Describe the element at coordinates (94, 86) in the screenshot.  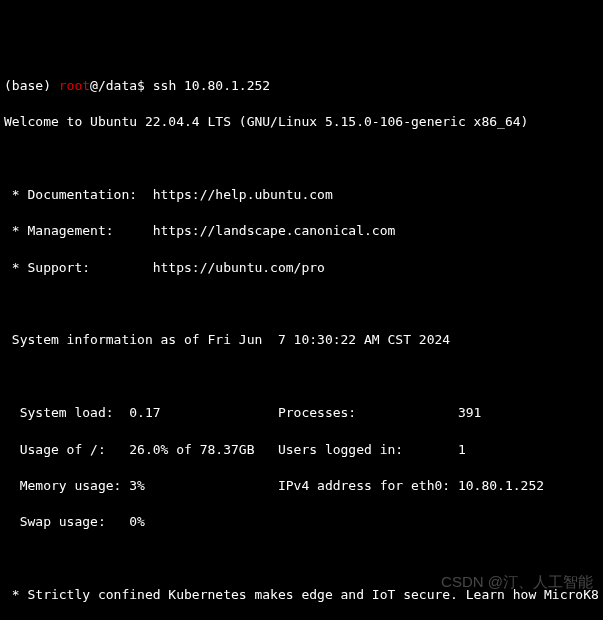
I see `at: @` at that location.